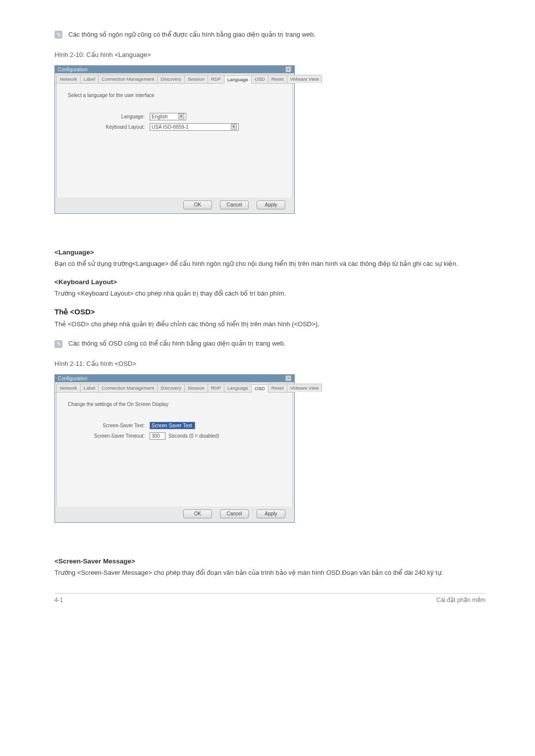  What do you see at coordinates (174, 78) in the screenshot?
I see `tabstrip-1: Network Label Connection Management Disc…` at bounding box center [174, 78].